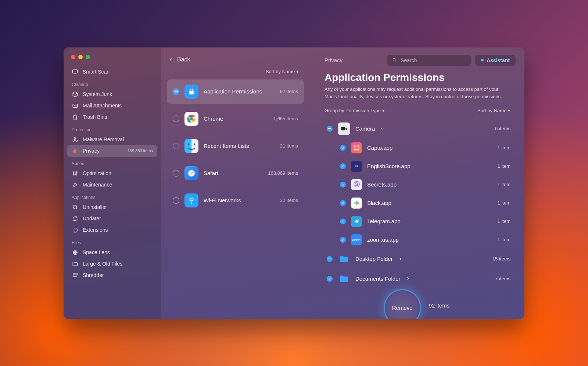 The image size is (588, 366). Describe the element at coordinates (184, 60) in the screenshot. I see `back-label: Back` at that location.